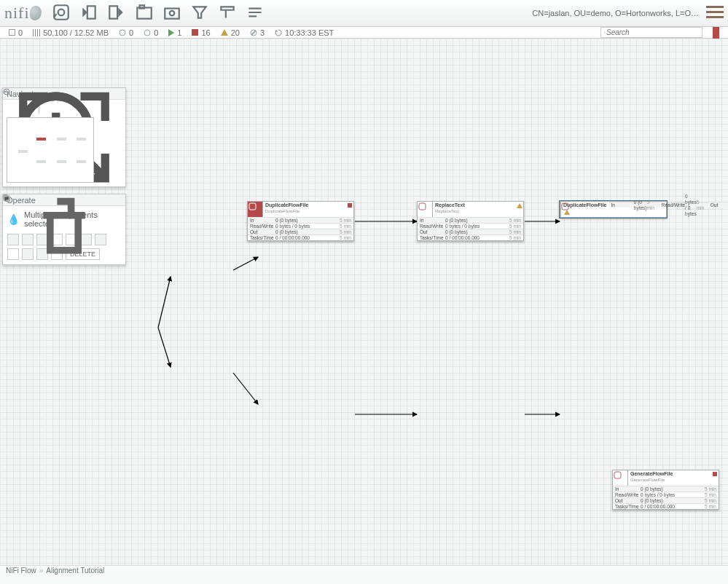  Describe the element at coordinates (171, 33) in the screenshot. I see `running-icon` at that location.